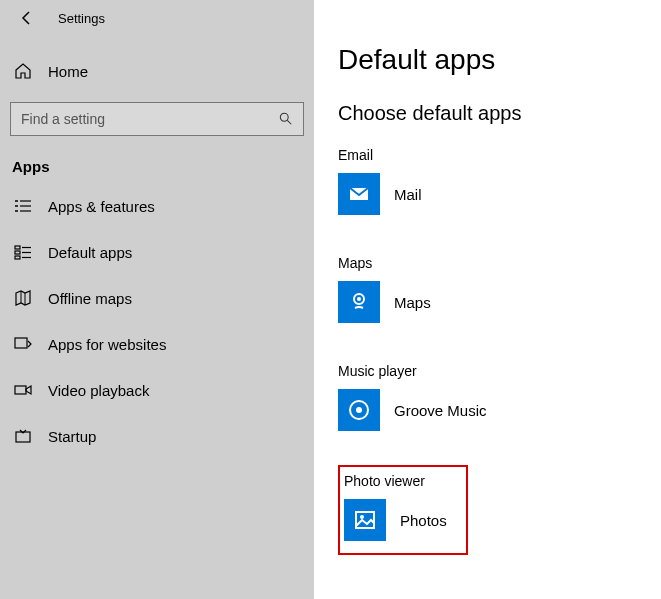 Image resolution: width=661 pixels, height=599 pixels. I want to click on search-box, so click(157, 119).